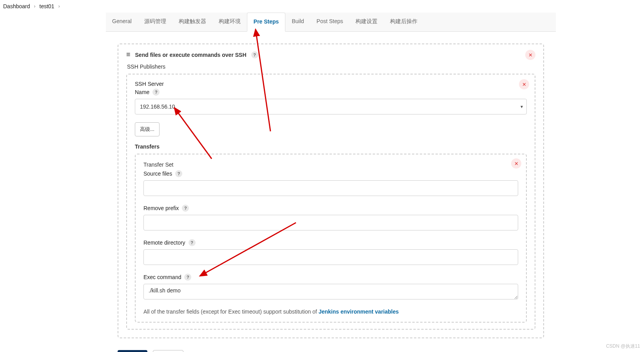 The height and width of the screenshot is (352, 644). Describe the element at coordinates (331, 312) in the screenshot. I see `transfer-footnote: All of the transfer fields (except for E…` at that location.